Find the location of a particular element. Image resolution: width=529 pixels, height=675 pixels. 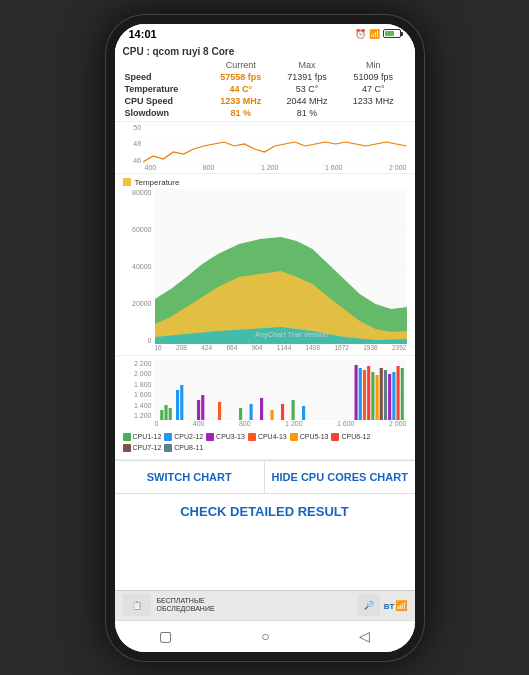

legend-item: CPU6-12 is located at coordinates (350, 437).